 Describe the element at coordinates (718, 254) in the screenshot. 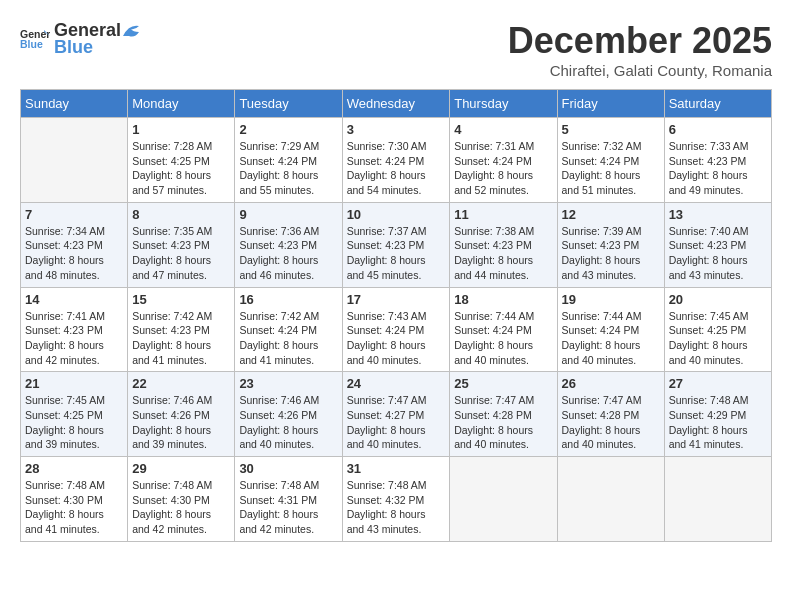

I see `day-info: Sunrise: 7:40 AM Sunset: 4:23 PM Dayligh…` at that location.